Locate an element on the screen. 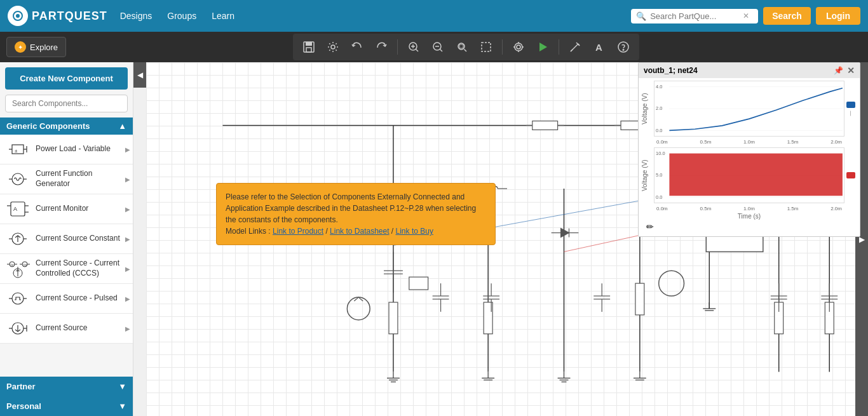 This screenshot has width=868, height=416. x-tick-4: 2.0m is located at coordinates (836, 142).